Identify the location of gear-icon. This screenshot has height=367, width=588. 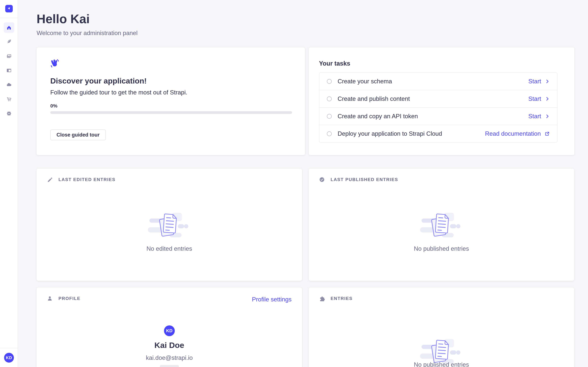
(9, 114).